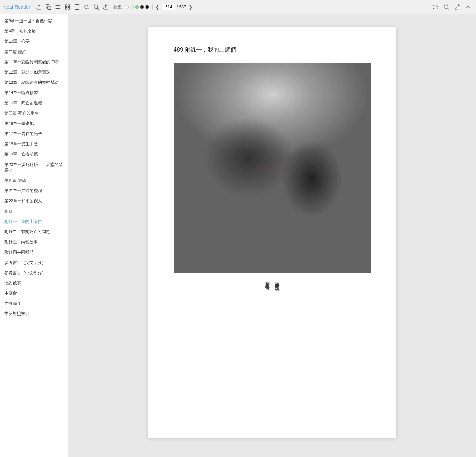 Image resolution: width=476 pixels, height=457 pixels. What do you see at coordinates (174, 7) in the screenshot?
I see `page-navigation: ❮ / 587 ❯` at bounding box center [174, 7].